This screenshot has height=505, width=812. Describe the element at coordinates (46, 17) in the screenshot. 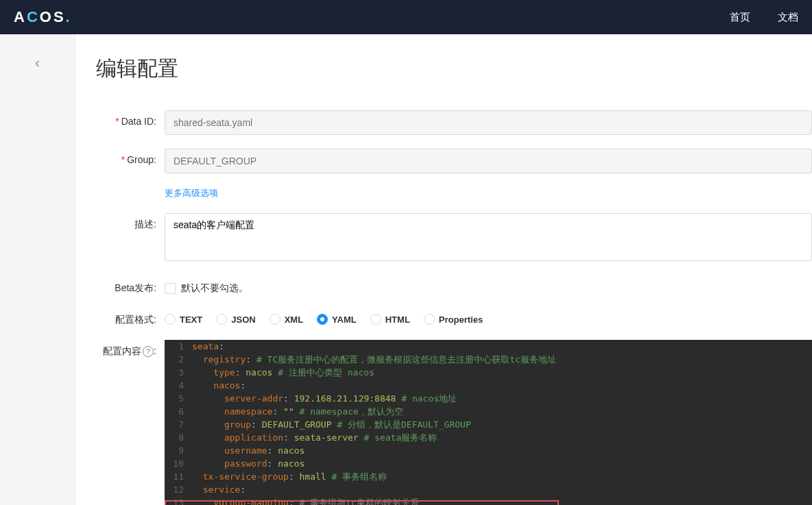

I see `logo-char: O` at that location.